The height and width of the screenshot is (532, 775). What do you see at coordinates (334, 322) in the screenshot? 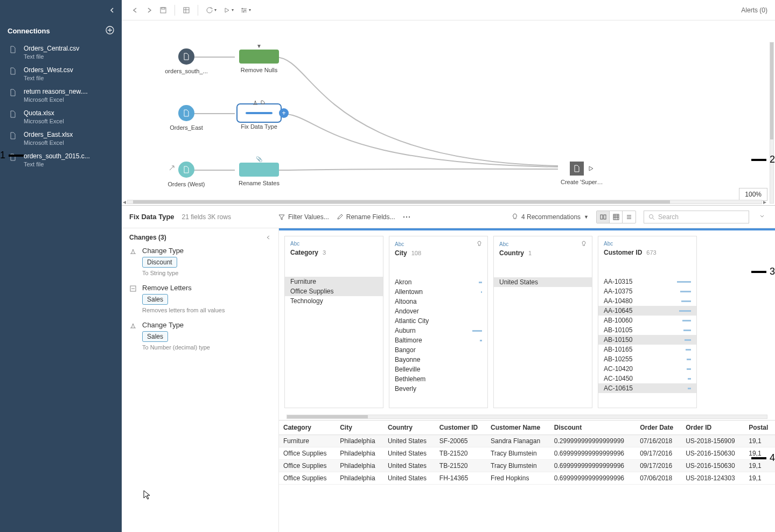
I see `profile-card: Abc Category 3 Furniture Office Supplies…` at bounding box center [334, 322].